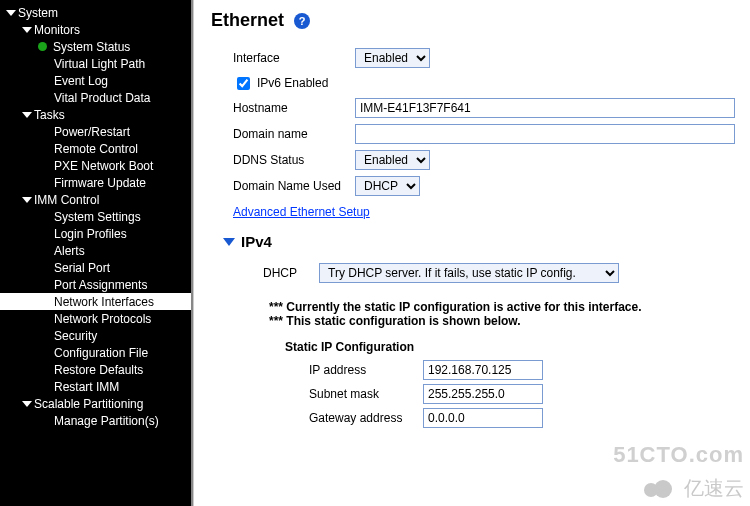  Describe the element at coordinates (469, 273) in the screenshot. I see `dhcp-select: Try DHCP server. If it fails, use static…` at that location.